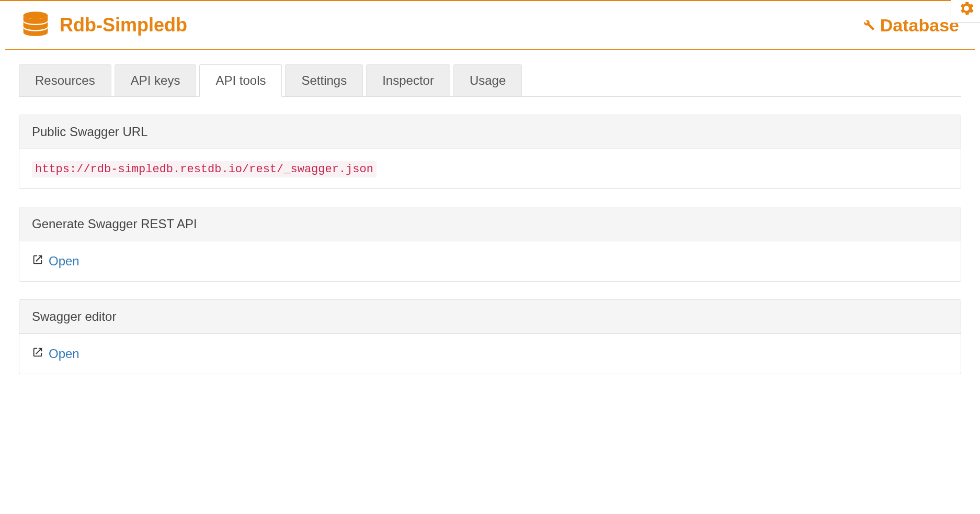  I want to click on settings-gear-button, so click(965, 12).